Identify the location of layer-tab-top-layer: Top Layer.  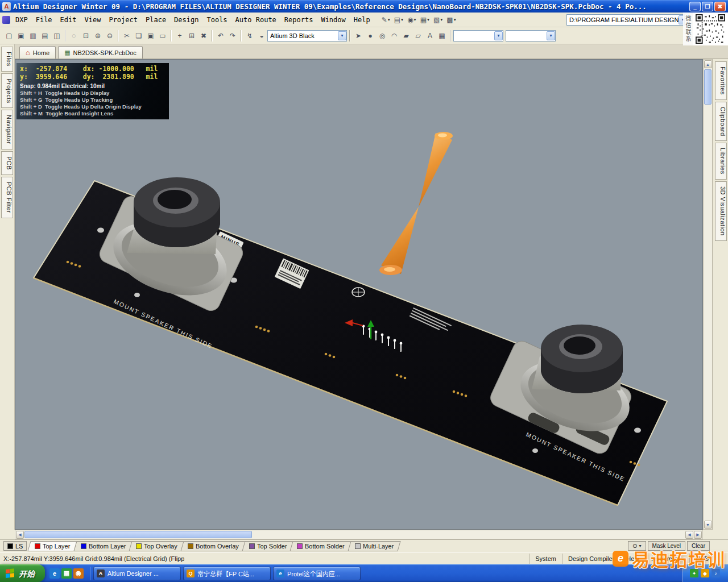
(52, 546).